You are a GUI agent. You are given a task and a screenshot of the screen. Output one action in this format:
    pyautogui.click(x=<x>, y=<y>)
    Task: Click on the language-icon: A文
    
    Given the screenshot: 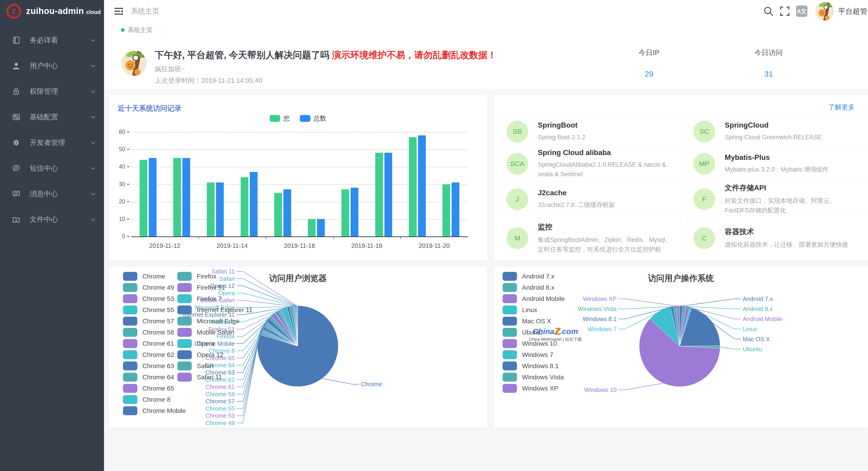 What is the action you would take?
    pyautogui.click(x=802, y=11)
    